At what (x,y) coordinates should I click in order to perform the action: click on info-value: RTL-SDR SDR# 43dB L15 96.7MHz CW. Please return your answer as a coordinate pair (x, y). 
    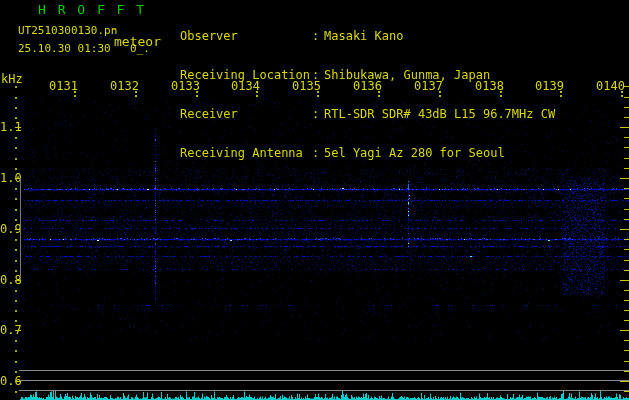
    Looking at the image, I should click on (440, 114).